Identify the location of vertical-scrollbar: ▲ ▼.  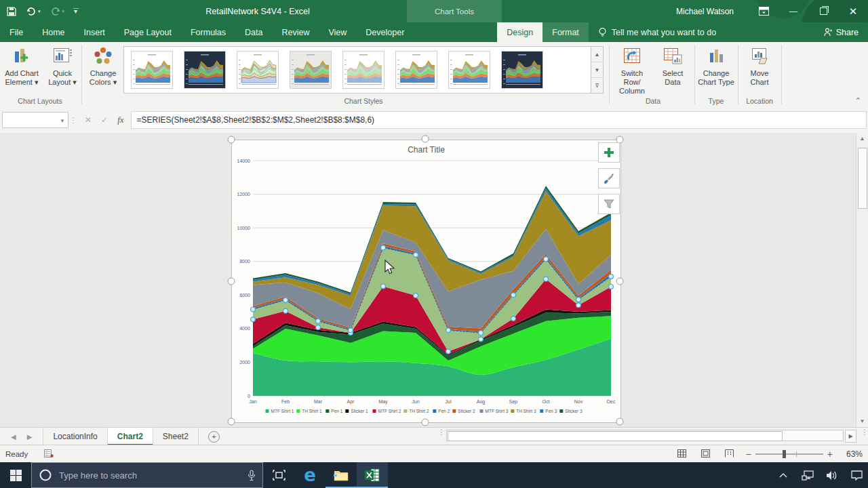
(862, 280).